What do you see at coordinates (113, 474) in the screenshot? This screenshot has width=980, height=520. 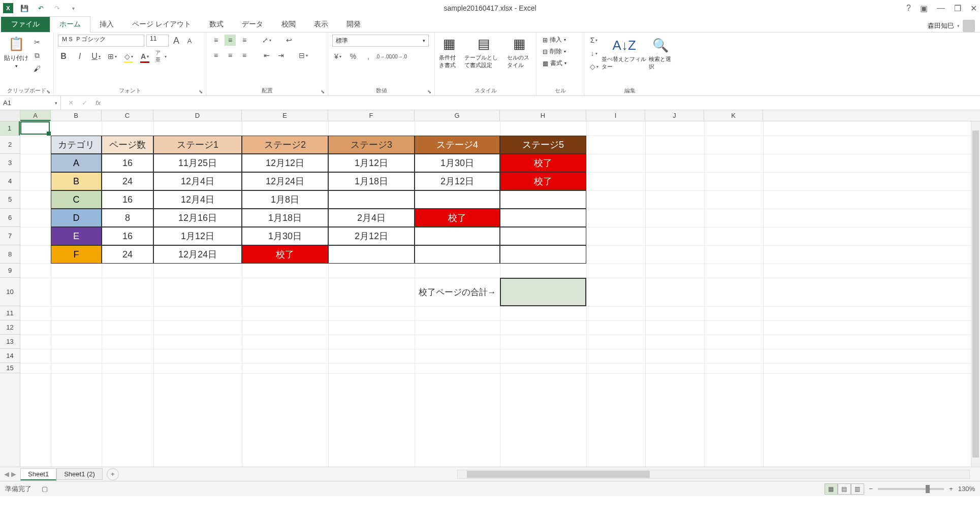 I see `add-sheet-button: +` at bounding box center [113, 474].